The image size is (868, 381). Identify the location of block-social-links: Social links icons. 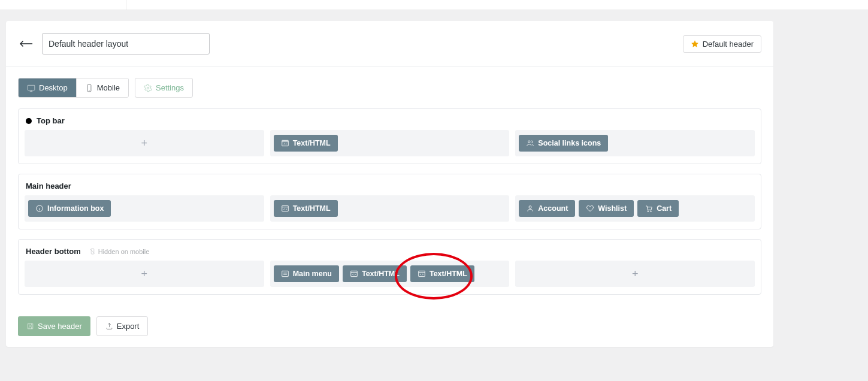
(563, 143).